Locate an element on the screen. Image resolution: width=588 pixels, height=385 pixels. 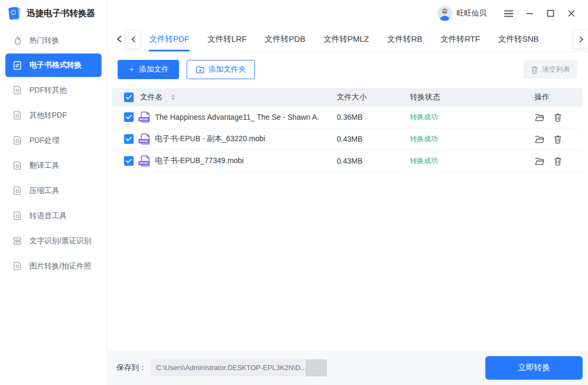
sidebar-item-label: PDF处理 is located at coordinates (44, 141).